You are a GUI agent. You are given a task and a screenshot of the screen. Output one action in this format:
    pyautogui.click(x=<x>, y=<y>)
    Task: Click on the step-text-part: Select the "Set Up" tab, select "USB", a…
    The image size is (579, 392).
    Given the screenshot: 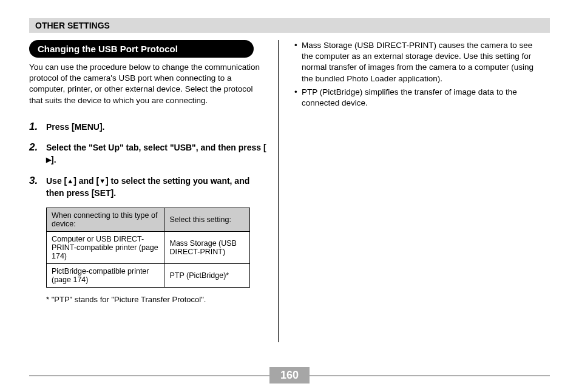 What is the action you would take?
    pyautogui.click(x=157, y=147)
    